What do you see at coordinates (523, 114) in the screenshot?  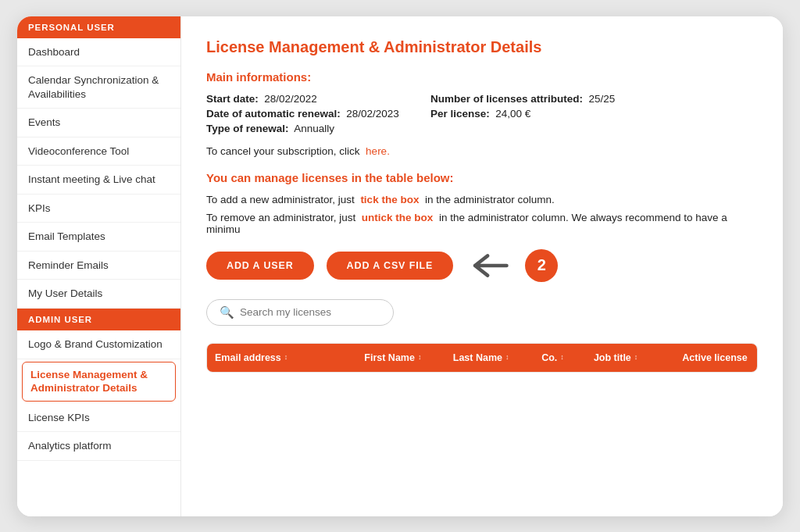 I see `per-license-row: Per license: 24,00 €` at bounding box center [523, 114].